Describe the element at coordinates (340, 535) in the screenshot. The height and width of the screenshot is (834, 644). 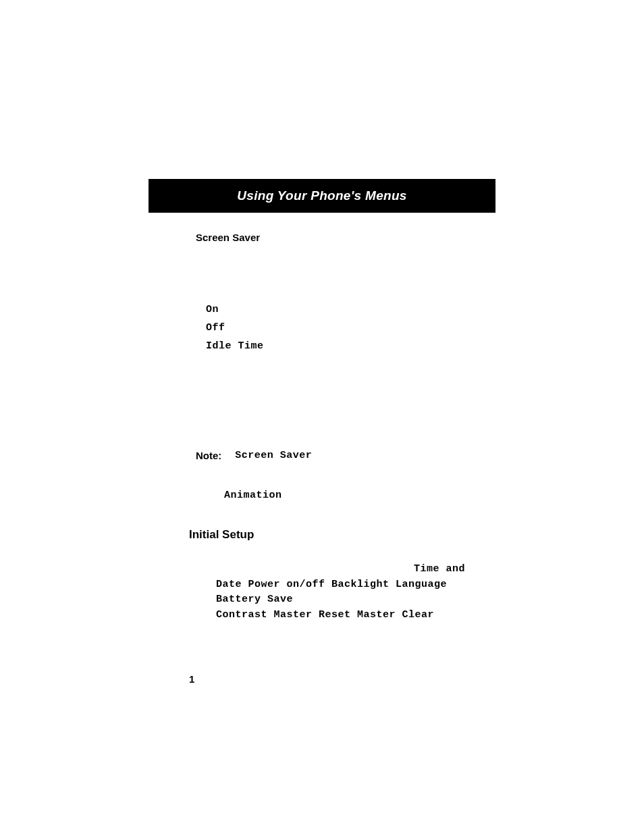
I see `heading-initial-setup: Initial Setup` at that location.